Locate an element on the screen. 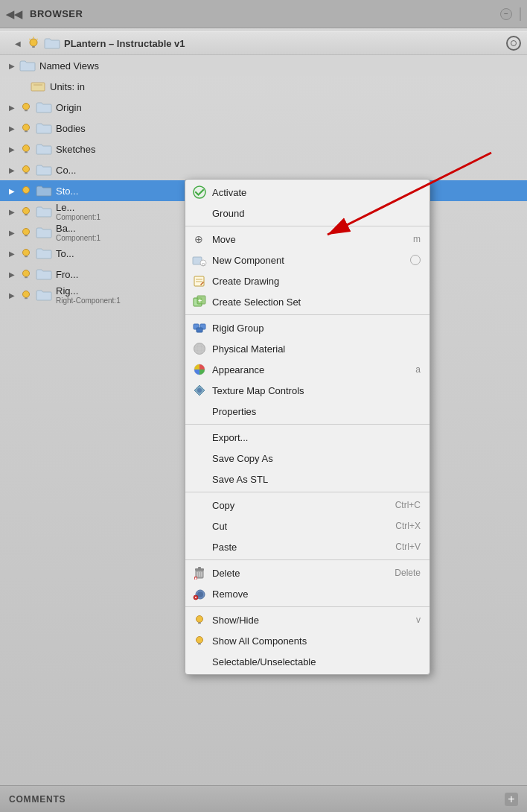 The height and width of the screenshot is (812, 527). menu-item-paste: Paste Ctrl+V is located at coordinates (307, 547).